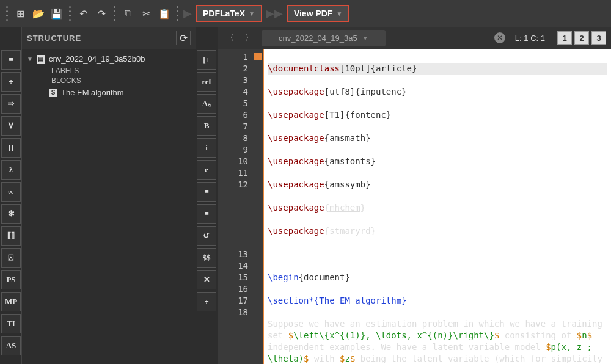  I want to click on copy-icon: ⧉, so click(128, 13).